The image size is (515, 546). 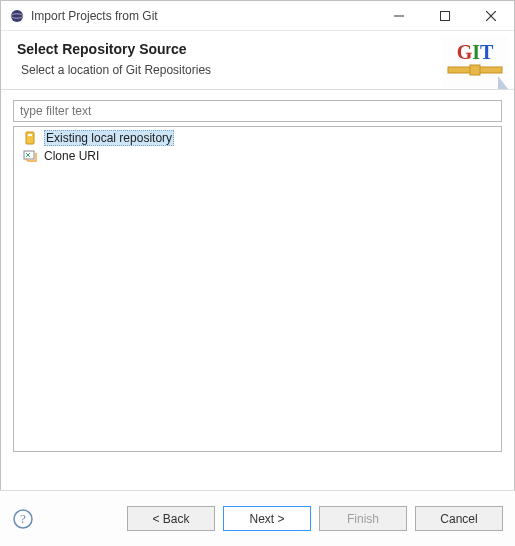 I want to click on option-clone-uri: Clone URI, so click(x=258, y=156).